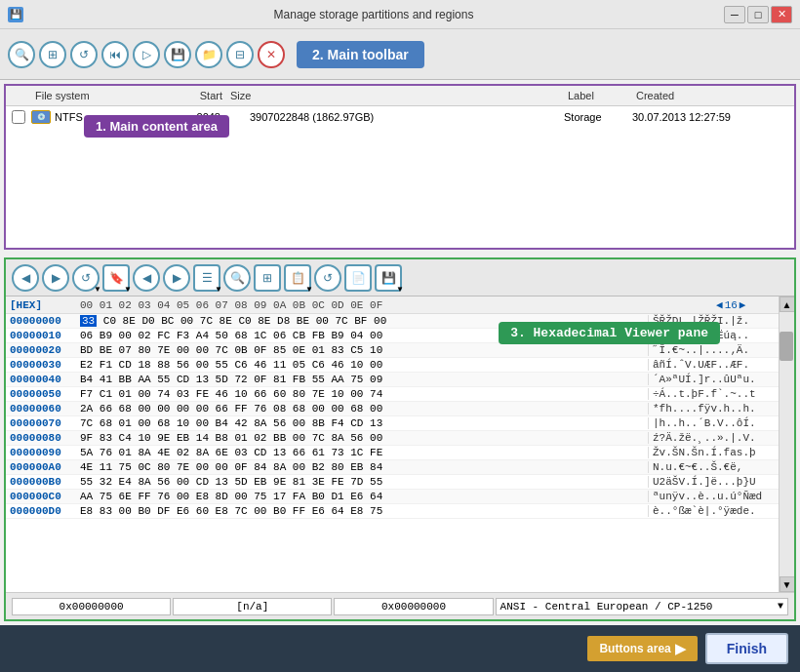 The width and height of the screenshot is (800, 672). I want to click on encoding-label: ANSI - Central European / CP-1250, so click(639, 607).